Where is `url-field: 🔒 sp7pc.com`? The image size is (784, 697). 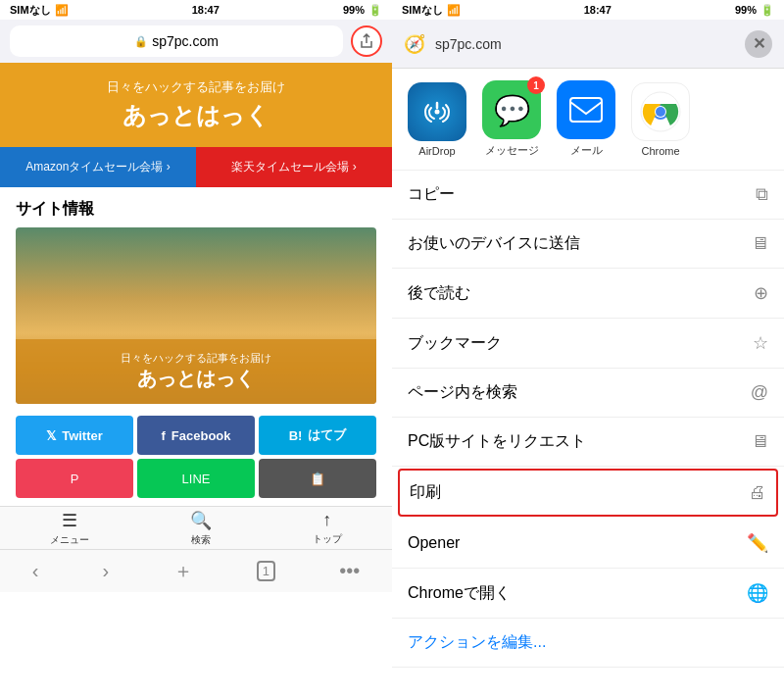 url-field: 🔒 sp7pc.com is located at coordinates (176, 41).